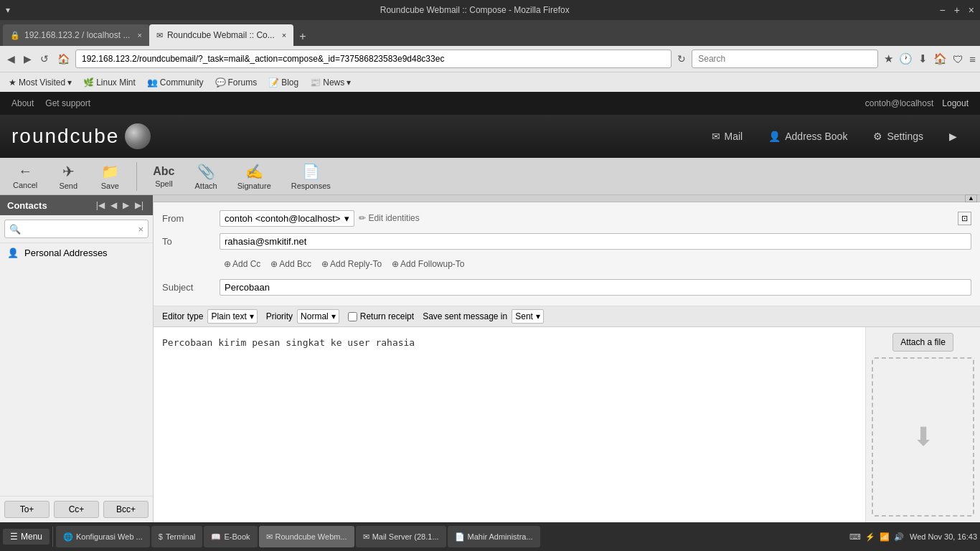  I want to click on forward-button: ▶, so click(27, 59).